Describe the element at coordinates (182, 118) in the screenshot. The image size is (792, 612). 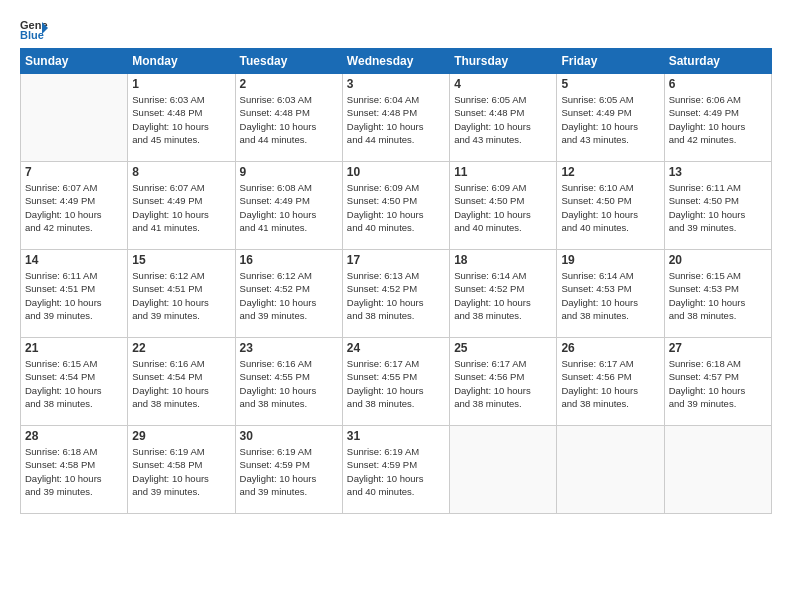
I see `calendar-cell: 1Sunrise: 6:03 AM Sunset: 4:48 PM Daylig…` at that location.